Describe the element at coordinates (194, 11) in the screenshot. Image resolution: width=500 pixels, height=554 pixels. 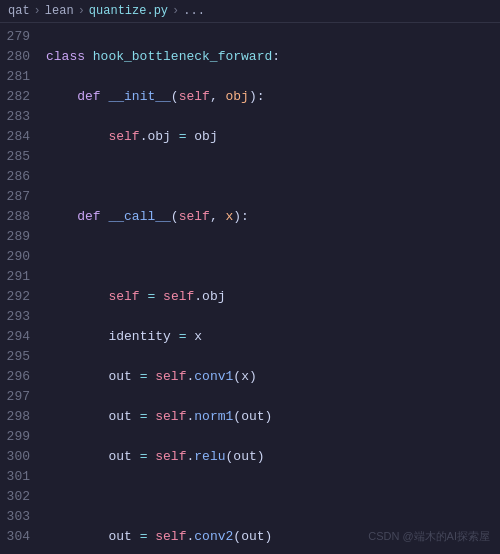
I see `breadcrumb-dots: ...` at that location.